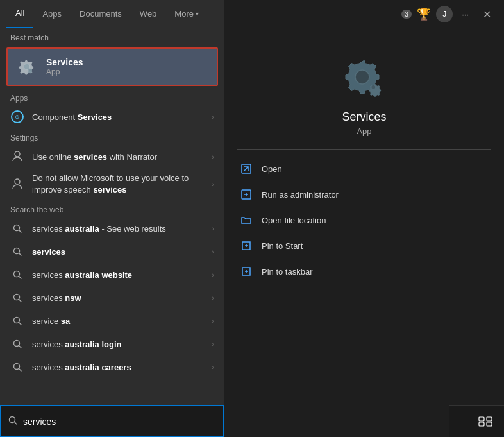 The image size is (504, 437). What do you see at coordinates (213, 367) in the screenshot?
I see `chevron-web-6: ›` at bounding box center [213, 367].